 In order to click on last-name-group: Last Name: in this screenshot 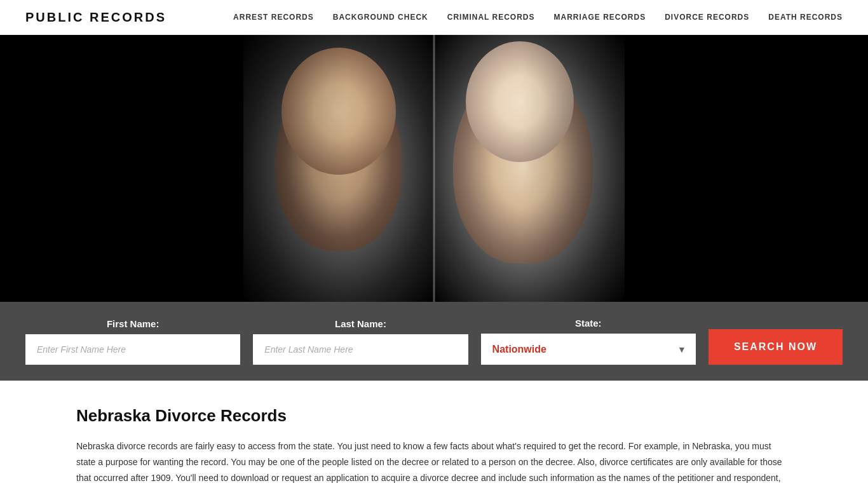, I will do `click(360, 342)`.